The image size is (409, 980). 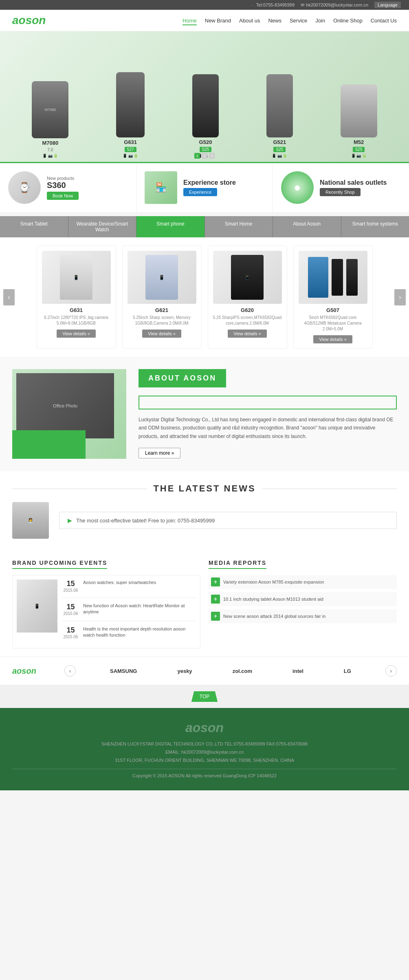 I want to click on event-day-0: 15, so click(x=71, y=584).